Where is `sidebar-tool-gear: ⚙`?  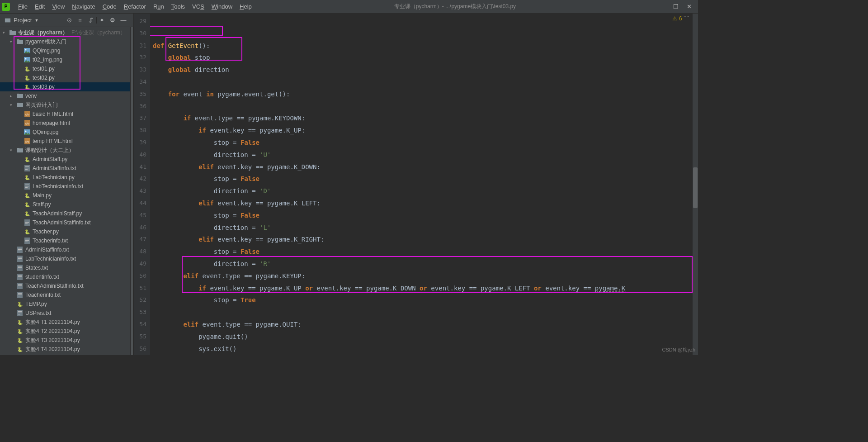
sidebar-tool-gear: ⚙ is located at coordinates (113, 20).